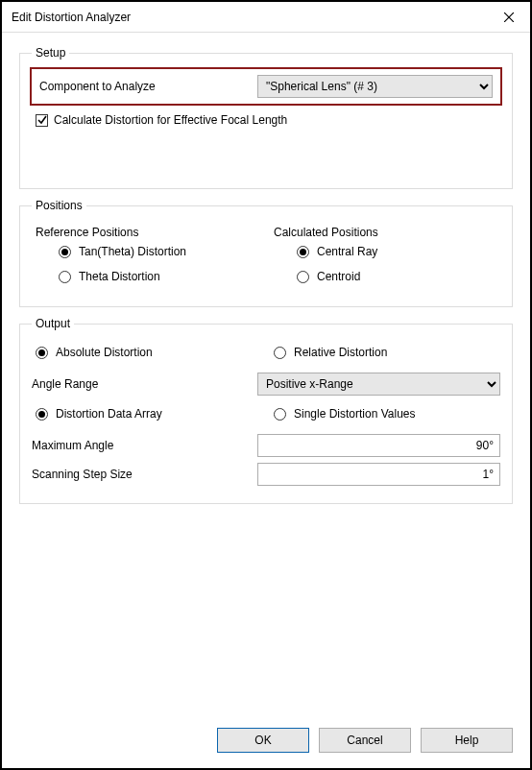  Describe the element at coordinates (147, 258) in the screenshot. I see `reference-positions-col: Reference Positions Tan(Theta) Distortio…` at that location.